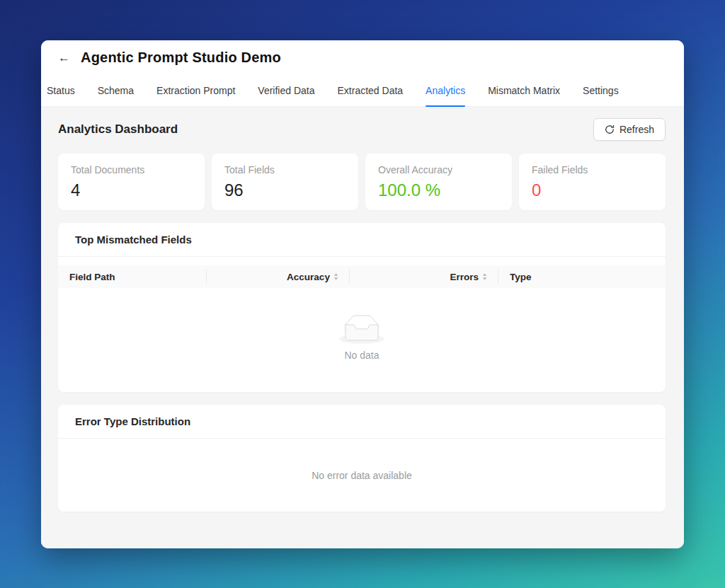 The height and width of the screenshot is (588, 725). What do you see at coordinates (439, 170) in the screenshot?
I see `stat-label: Overall Accuracy` at bounding box center [439, 170].